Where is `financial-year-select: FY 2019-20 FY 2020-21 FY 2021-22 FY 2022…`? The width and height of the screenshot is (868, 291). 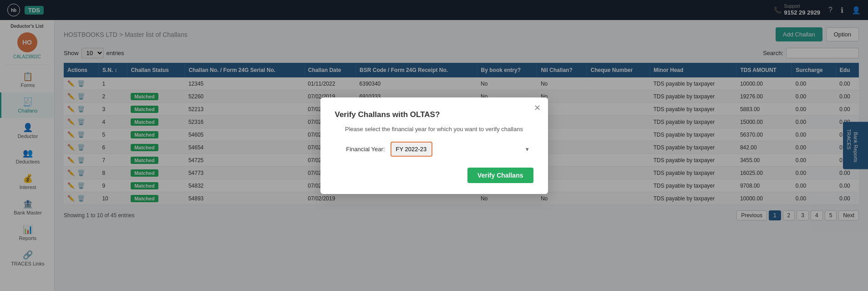
financial-year-select: FY 2019-20 FY 2020-21 FY 2021-22 FY 2022… is located at coordinates (411, 149).